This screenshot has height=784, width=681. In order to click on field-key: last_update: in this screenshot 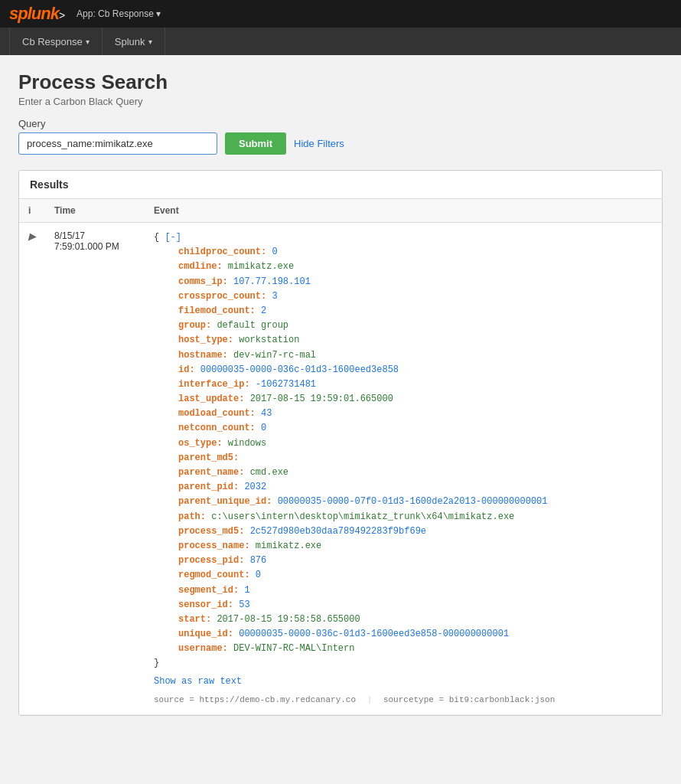, I will do `click(214, 399)`.